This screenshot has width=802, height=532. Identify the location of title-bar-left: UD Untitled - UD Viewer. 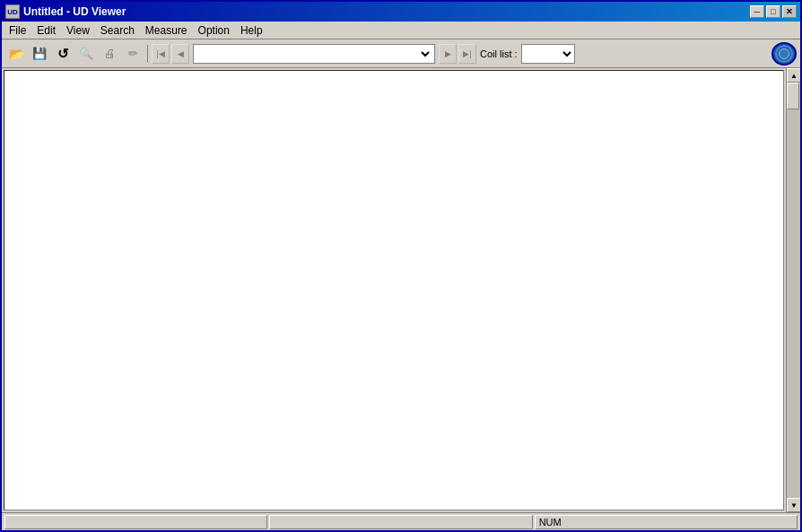
(65, 12).